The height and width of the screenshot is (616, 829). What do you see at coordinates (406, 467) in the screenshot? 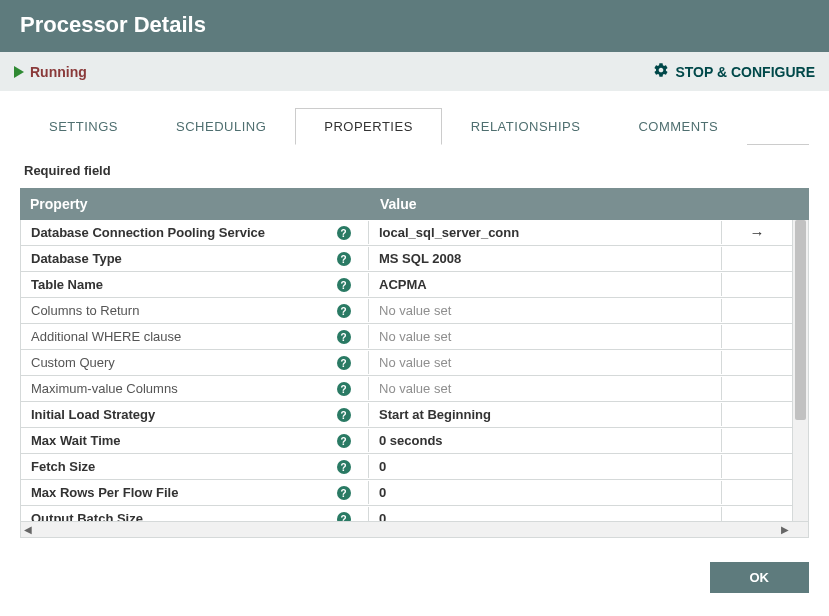
I see `property-row: Fetch Size?0` at bounding box center [406, 467].